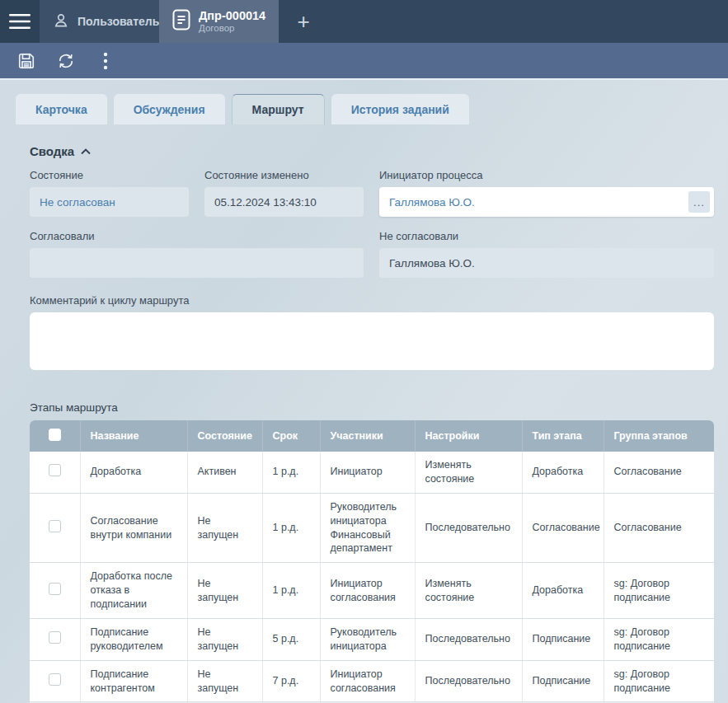 The width and height of the screenshot is (728, 703). Describe the element at coordinates (20, 21) in the screenshot. I see `hamburger-icon` at that location.